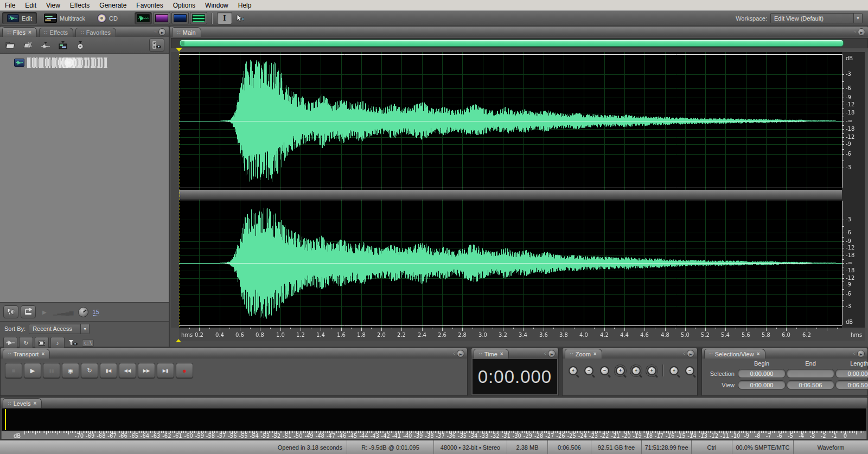  What do you see at coordinates (73, 343) in the screenshot?
I see `filter-options-button` at bounding box center [73, 343].